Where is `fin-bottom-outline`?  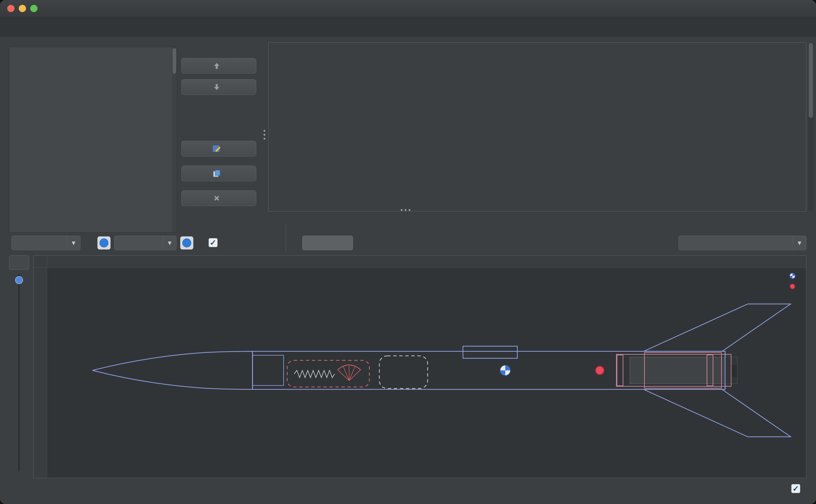
fin-bottom-outline is located at coordinates (717, 413).